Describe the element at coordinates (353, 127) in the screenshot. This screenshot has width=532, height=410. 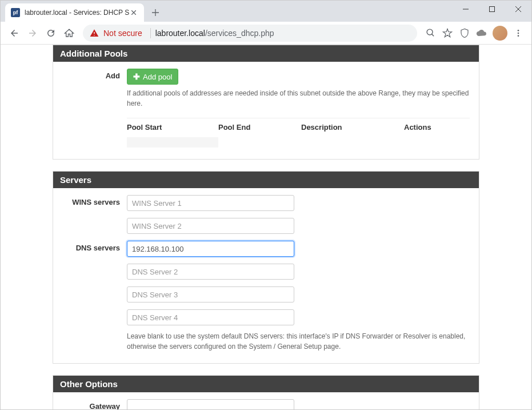
I see `col-description: Description` at that location.